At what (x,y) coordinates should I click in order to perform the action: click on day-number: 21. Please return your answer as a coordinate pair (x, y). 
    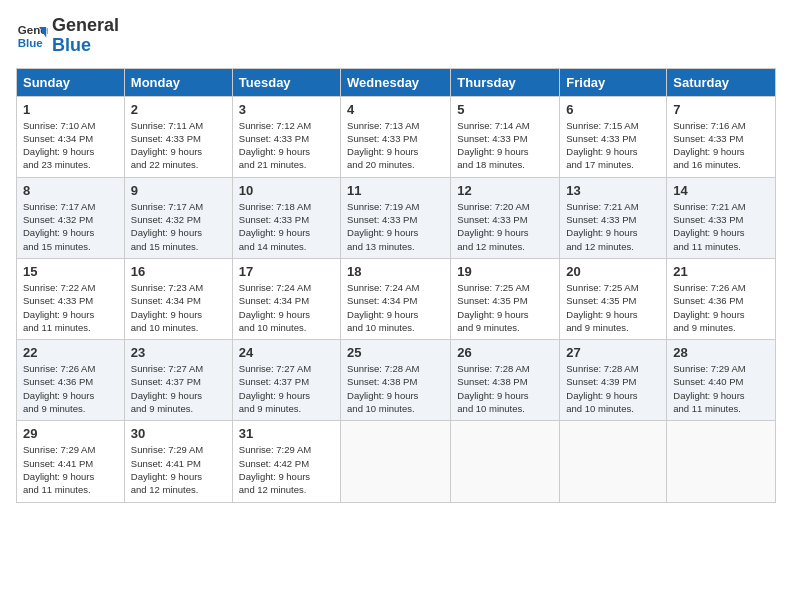
    Looking at the image, I should click on (721, 272).